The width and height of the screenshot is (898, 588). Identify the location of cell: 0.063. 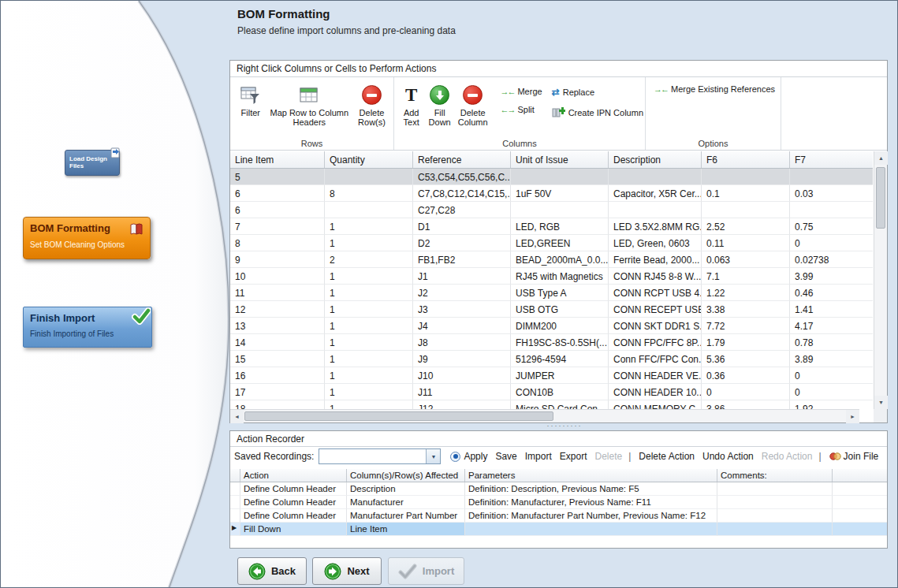
(746, 260).